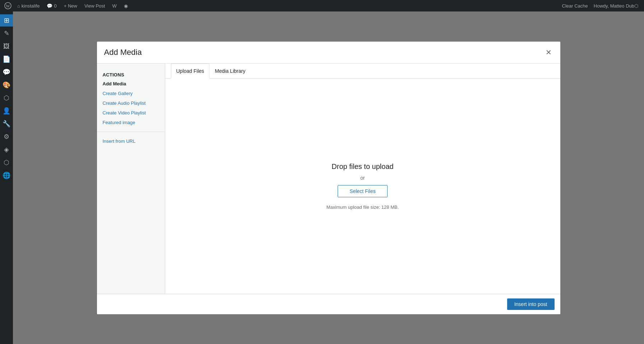 The image size is (644, 344). Describe the element at coordinates (6, 72) in the screenshot. I see `sidebar-icon-comments: 💬` at that location.